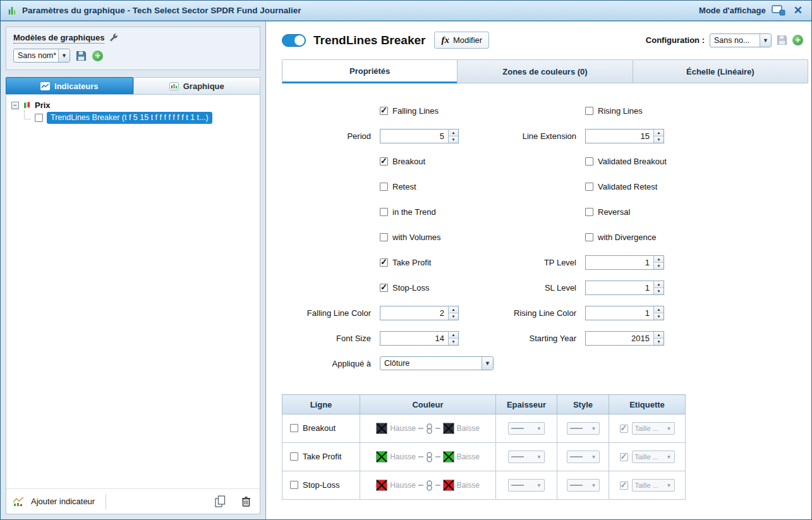 The width and height of the screenshot is (812, 520). Describe the element at coordinates (415, 339) in the screenshot. I see `font-size-value: 14` at that location.